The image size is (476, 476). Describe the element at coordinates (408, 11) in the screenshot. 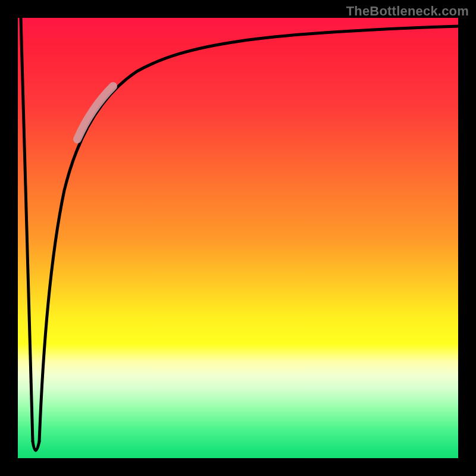

I see `watermark-text: TheBottleneck.com` at that location.